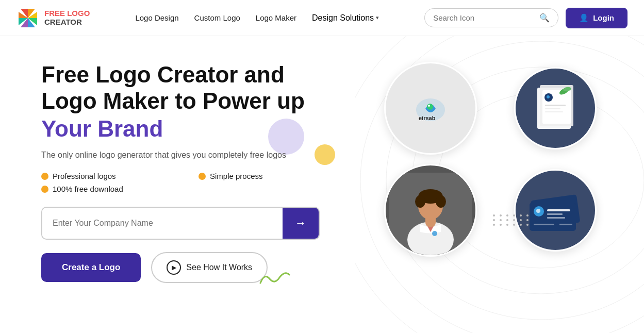 The width and height of the screenshot is (644, 333). I want to click on play-icon: ▶, so click(174, 268).